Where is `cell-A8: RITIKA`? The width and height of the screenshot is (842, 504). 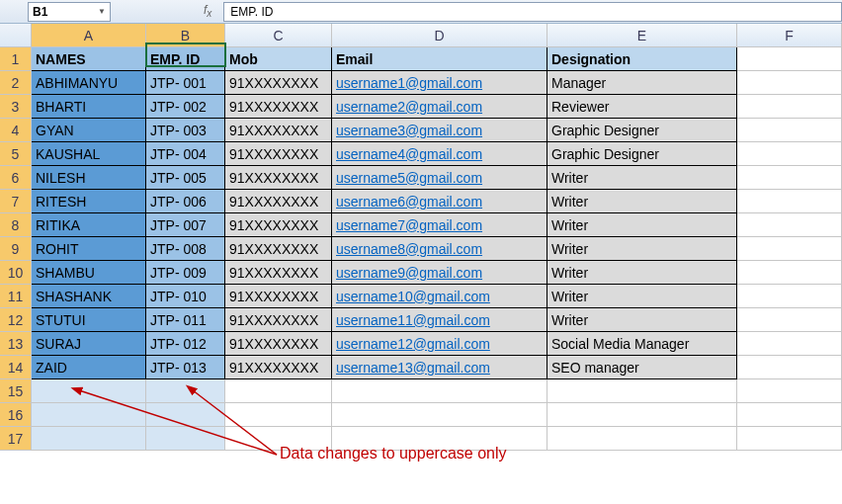 cell-A8: RITIKA is located at coordinates (89, 225).